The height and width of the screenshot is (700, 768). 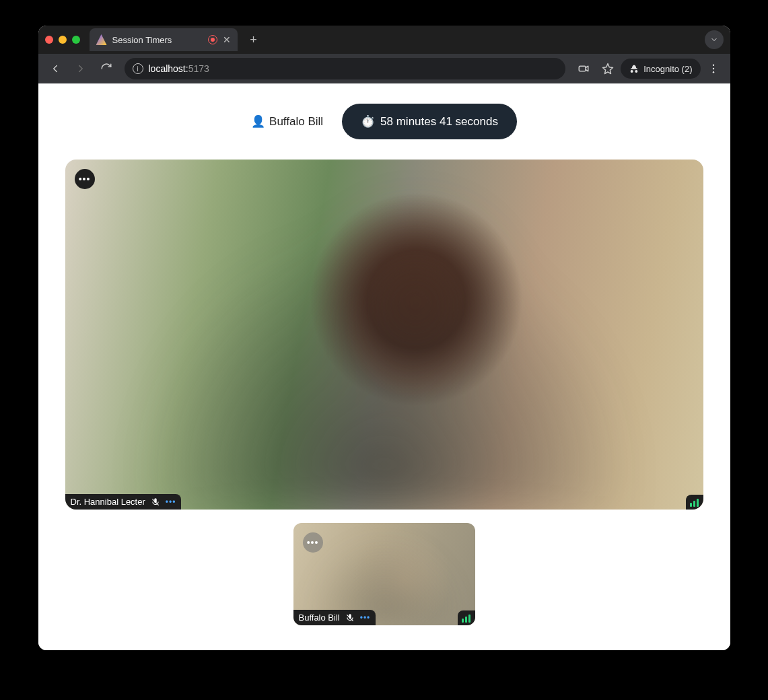 What do you see at coordinates (158, 40) in the screenshot?
I see `tab-title: Session Timers` at bounding box center [158, 40].